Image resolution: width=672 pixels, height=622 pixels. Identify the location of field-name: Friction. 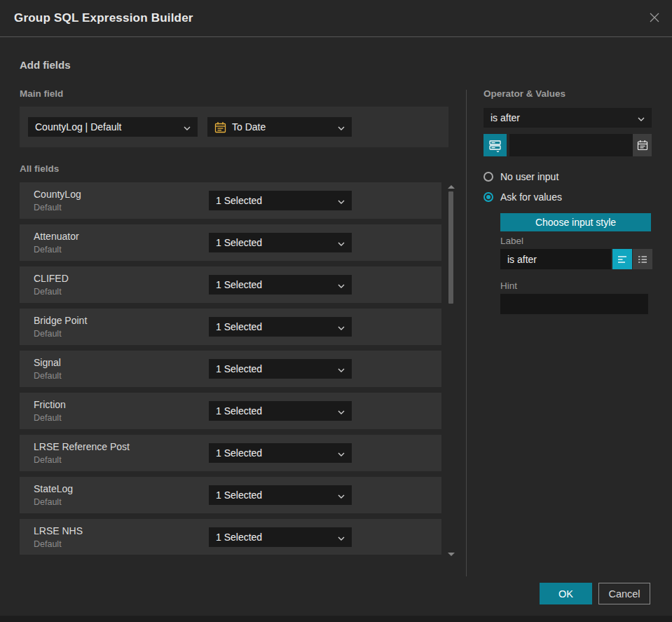
(50, 405).